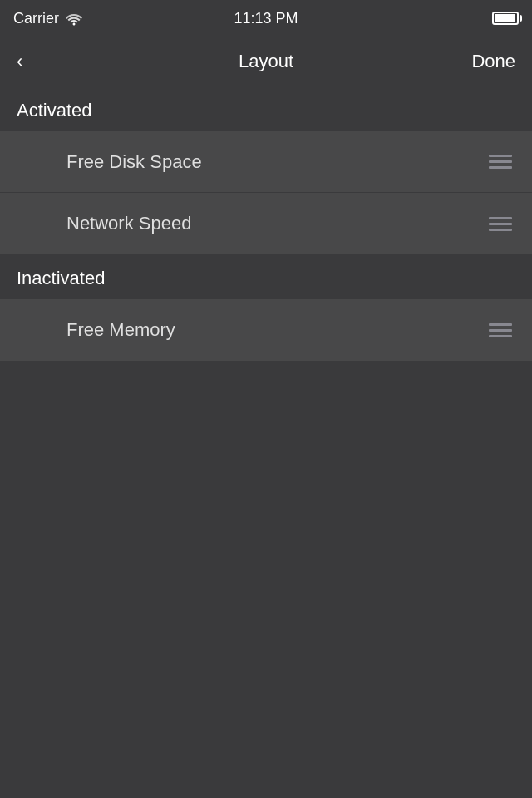 The height and width of the screenshot is (798, 532). Describe the element at coordinates (266, 18) in the screenshot. I see `status-bar: Carrier 11:13 PM` at that location.